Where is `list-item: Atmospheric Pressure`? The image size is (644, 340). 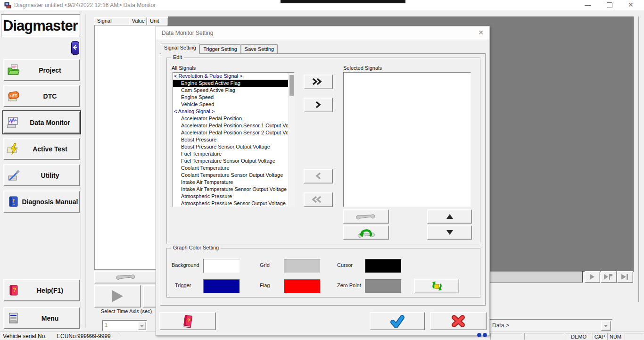
list-item: Atmospheric Pressure is located at coordinates (231, 196).